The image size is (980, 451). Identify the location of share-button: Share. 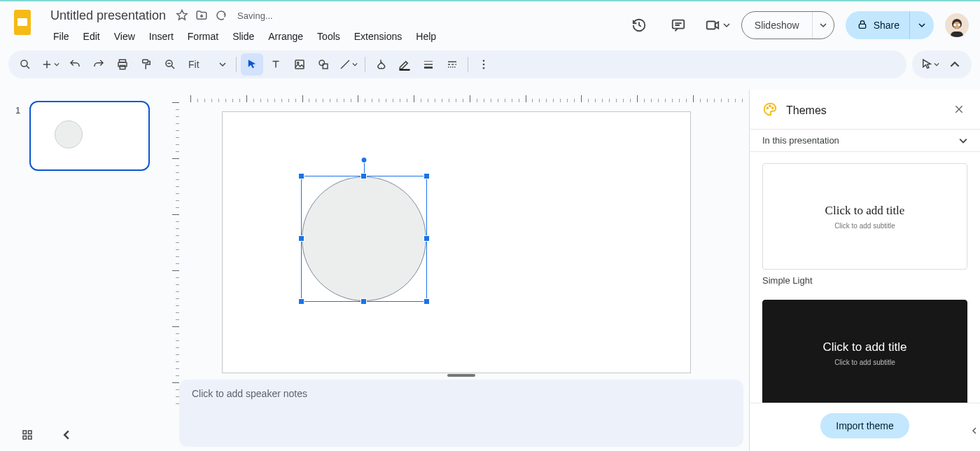
(878, 25).